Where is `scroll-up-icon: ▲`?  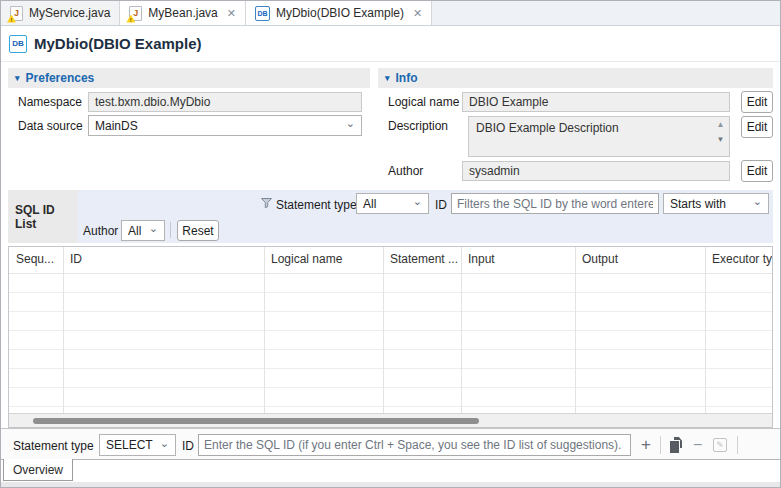
scroll-up-icon: ▲ is located at coordinates (721, 125).